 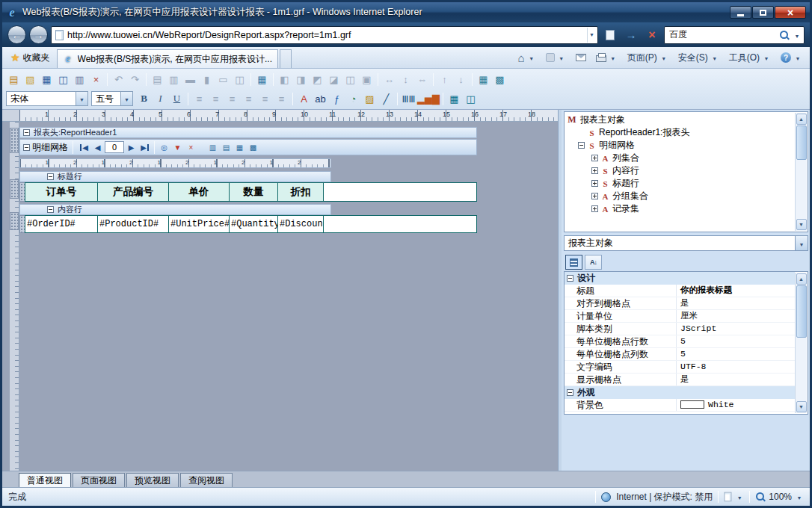 I want to click on content-row-band: 内容行, so click(x=175, y=209).